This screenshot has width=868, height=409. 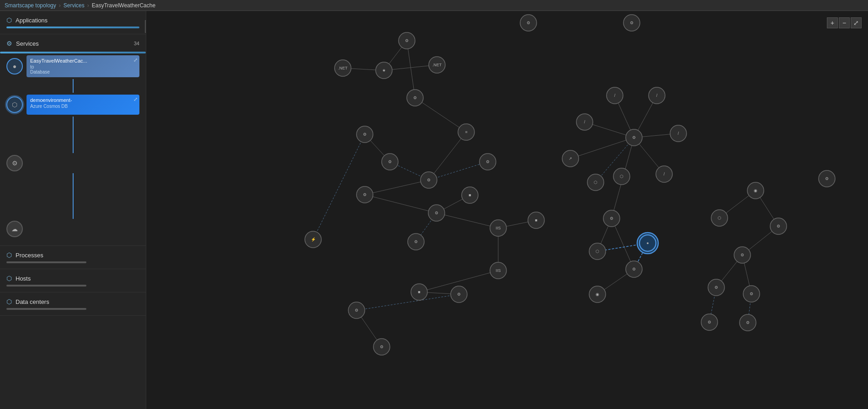 I want to click on hosts-header: ⬡ Hosts, so click(x=73, y=278).